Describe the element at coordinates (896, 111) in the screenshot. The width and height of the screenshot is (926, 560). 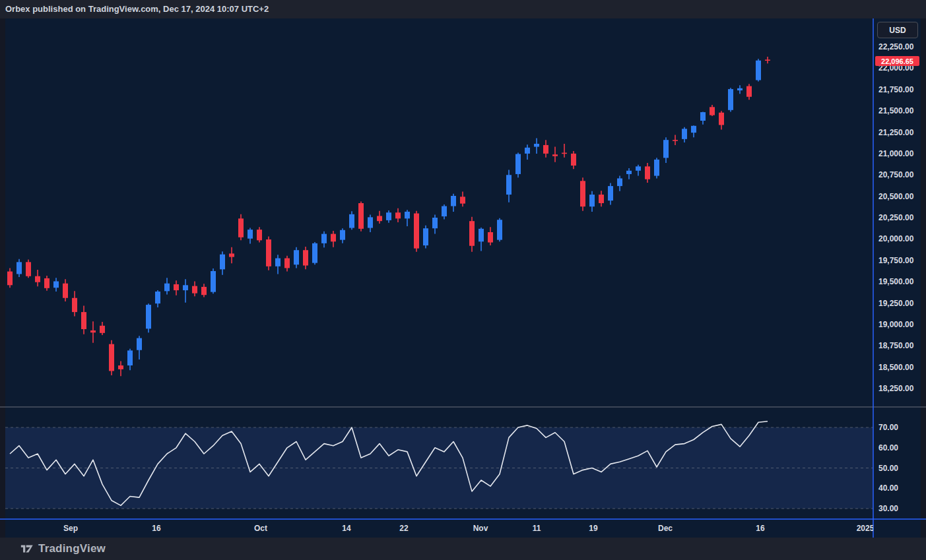
I see `price-axis-label: 21,500.00` at that location.